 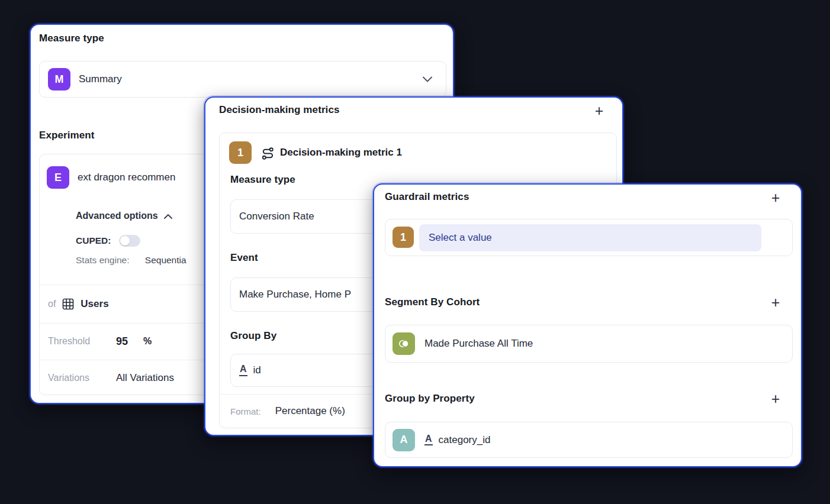 What do you see at coordinates (461, 238) in the screenshot?
I see `guardrail-placeholder: Select a value` at bounding box center [461, 238].